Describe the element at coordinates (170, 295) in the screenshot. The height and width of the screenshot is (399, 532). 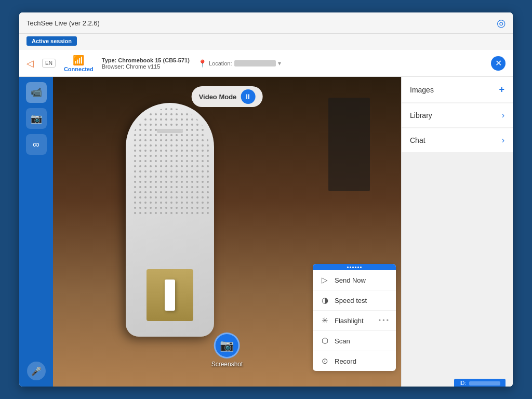
I see `router-cable-area` at that location.